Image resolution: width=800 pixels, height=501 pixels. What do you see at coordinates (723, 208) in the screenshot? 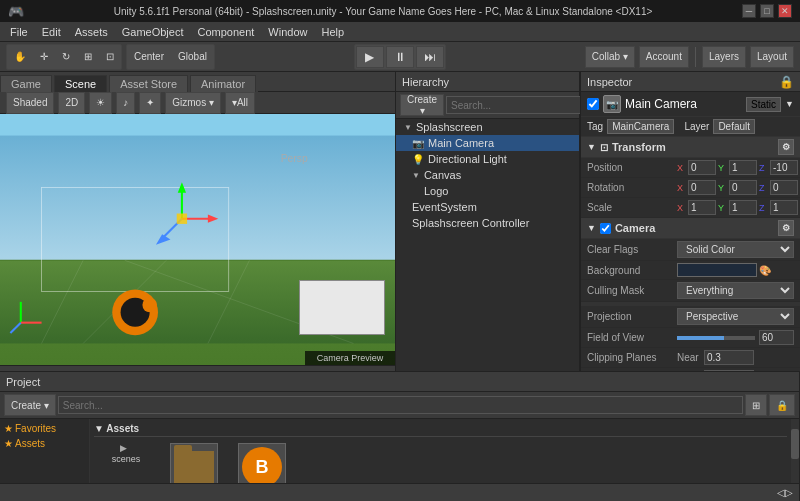
I see `sy-label: Y` at bounding box center [723, 208].